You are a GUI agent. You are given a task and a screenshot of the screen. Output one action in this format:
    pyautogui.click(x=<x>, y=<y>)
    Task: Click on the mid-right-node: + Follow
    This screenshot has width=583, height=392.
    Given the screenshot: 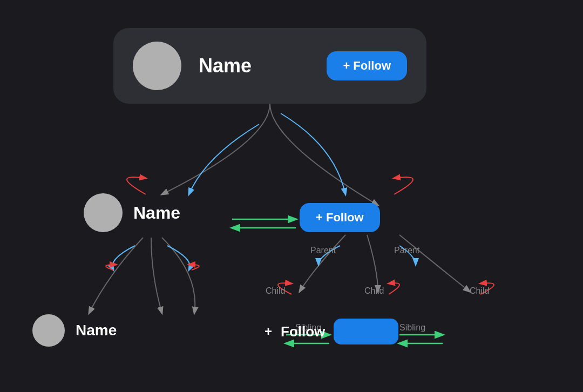 What is the action you would take?
    pyautogui.click(x=340, y=218)
    